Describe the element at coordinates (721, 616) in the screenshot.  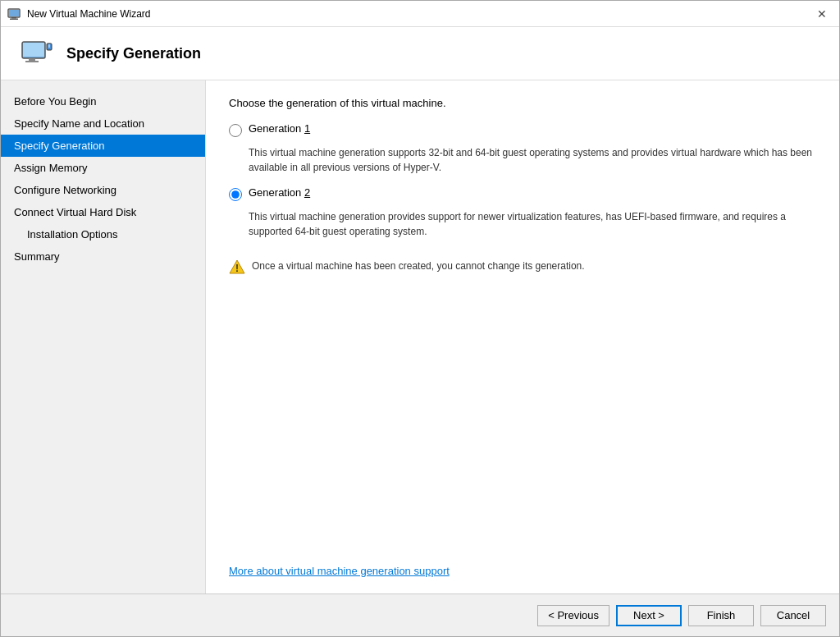
I see `finish-button: Finish` at that location.